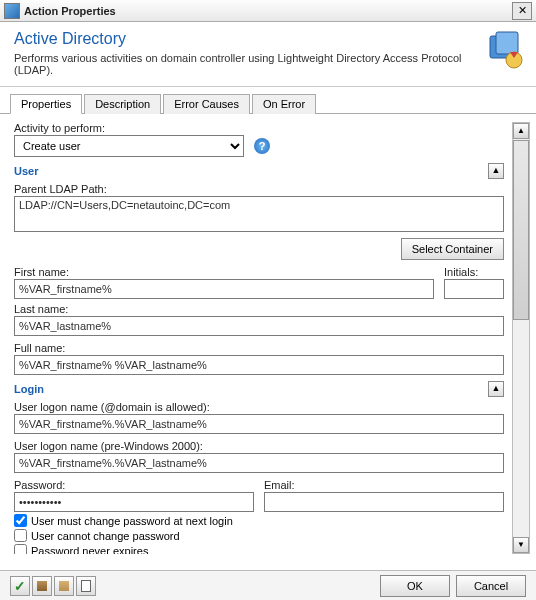 This screenshot has width=536, height=600. What do you see at coordinates (474, 289) in the screenshot?
I see `initials-input` at bounding box center [474, 289].